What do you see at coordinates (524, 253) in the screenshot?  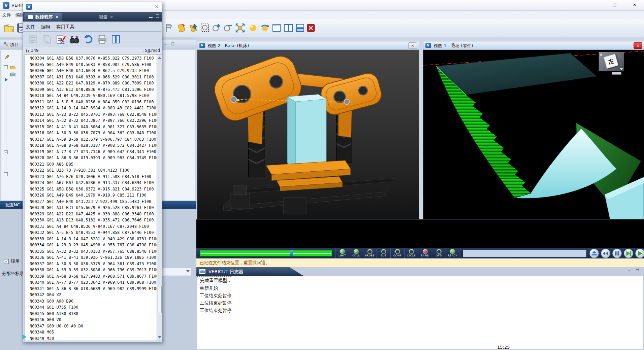 I see `mdi-command-field` at bounding box center [524, 253].